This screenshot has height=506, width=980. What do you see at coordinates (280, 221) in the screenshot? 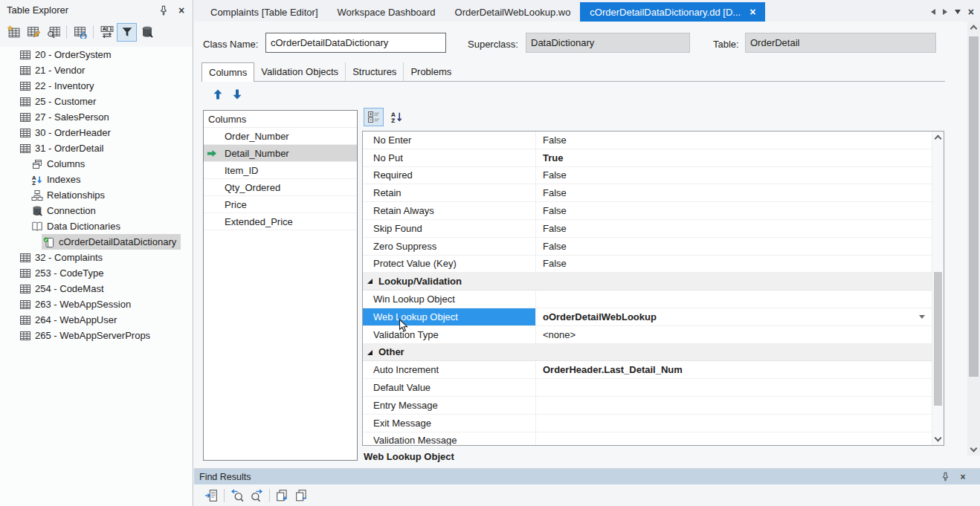
I see `column-list-item: Extended_Price` at bounding box center [280, 221].